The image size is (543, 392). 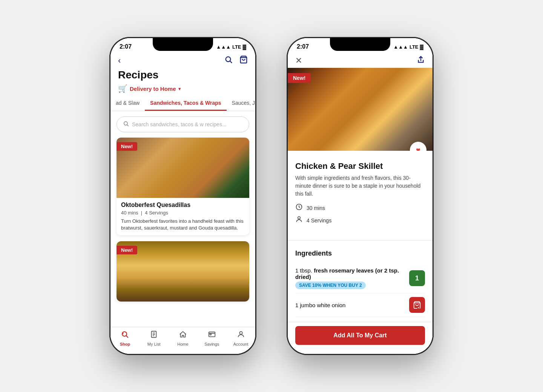 What do you see at coordinates (418, 149) in the screenshot?
I see `heart-icon: ♥` at bounding box center [418, 149].